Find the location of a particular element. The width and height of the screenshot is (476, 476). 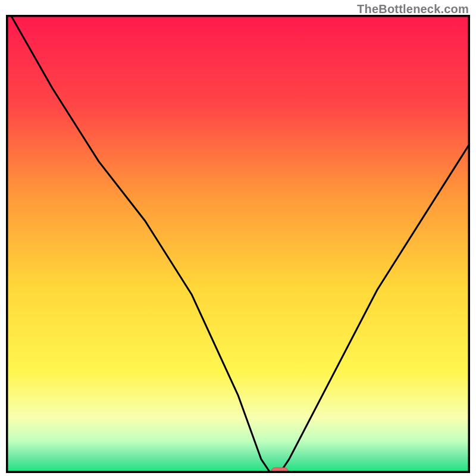

watermark-text: TheBottleneck.com is located at coordinates (413, 10).